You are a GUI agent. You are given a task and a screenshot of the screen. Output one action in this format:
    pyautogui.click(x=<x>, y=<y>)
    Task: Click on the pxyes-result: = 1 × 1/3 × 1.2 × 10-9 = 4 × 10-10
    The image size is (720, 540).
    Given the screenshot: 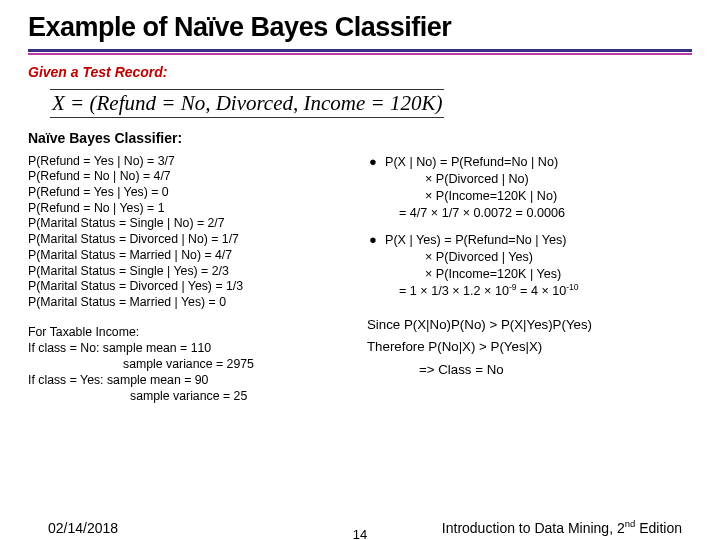 What is the action you would take?
    pyautogui.click(x=482, y=291)
    